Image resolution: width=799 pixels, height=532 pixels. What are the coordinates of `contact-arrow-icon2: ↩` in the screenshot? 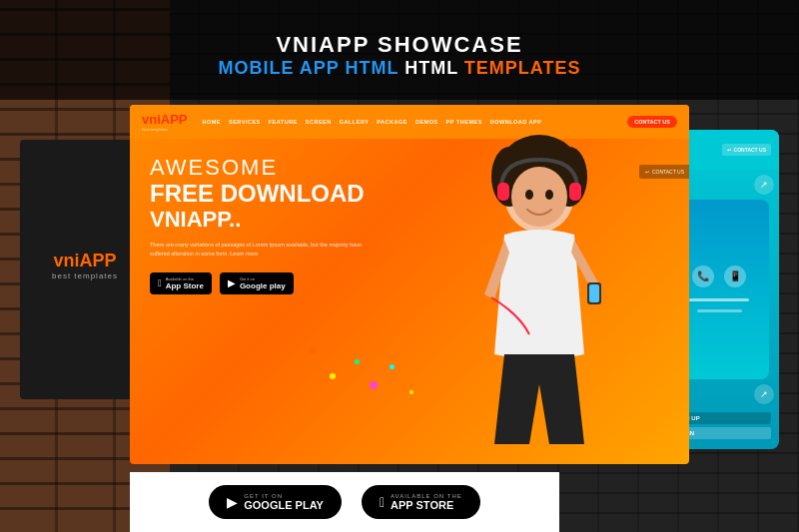 It's located at (729, 150).